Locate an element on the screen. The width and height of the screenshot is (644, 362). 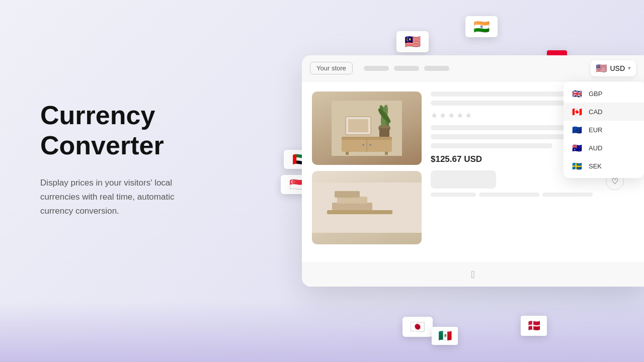
currency-option-eur: 🇪🇺 EUR is located at coordinates (604, 130).